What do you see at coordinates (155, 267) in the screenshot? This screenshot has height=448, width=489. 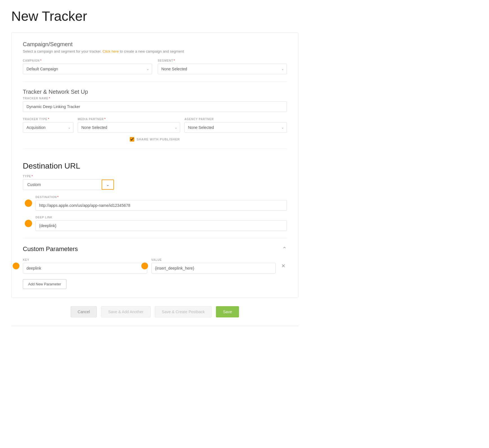 I see `custom-parameters-section: Custom Parameters ⌃ KEY VALUE ✕ Add New …` at bounding box center [155, 267].